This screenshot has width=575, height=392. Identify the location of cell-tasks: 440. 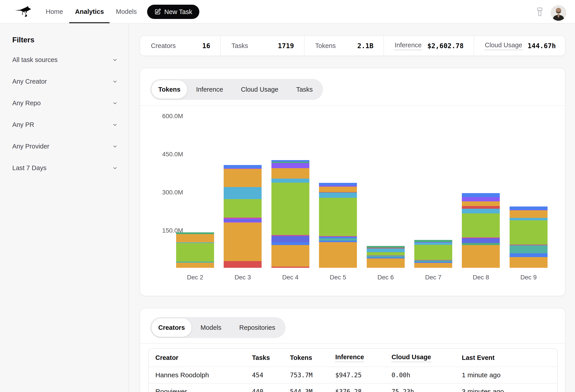
(271, 390).